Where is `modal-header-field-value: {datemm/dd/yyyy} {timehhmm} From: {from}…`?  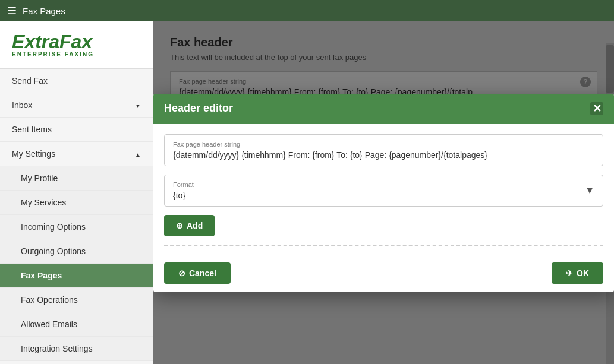
modal-header-field-value: {datemm/dd/yyyy} {timehhmm} From: {from}… is located at coordinates (384, 155).